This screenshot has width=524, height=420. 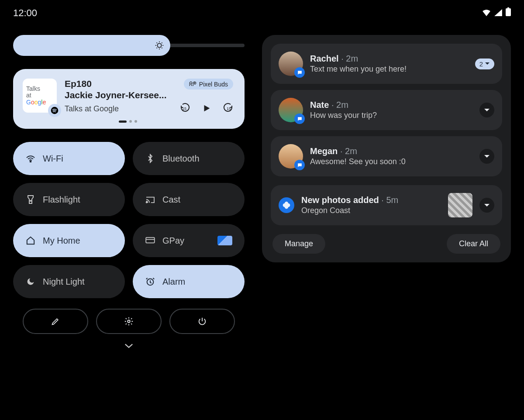 I want to click on wifi-status-icon, so click(x=486, y=13).